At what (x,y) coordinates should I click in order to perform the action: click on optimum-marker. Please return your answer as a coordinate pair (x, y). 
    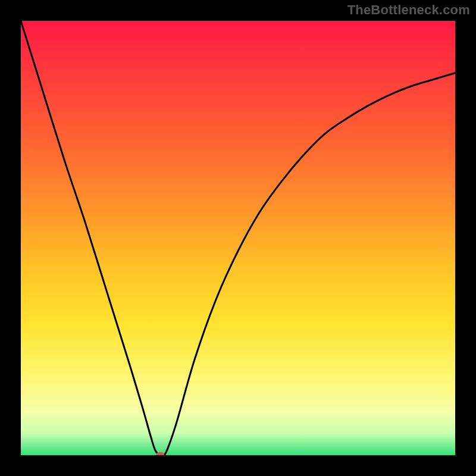
    Looking at the image, I should click on (160, 453).